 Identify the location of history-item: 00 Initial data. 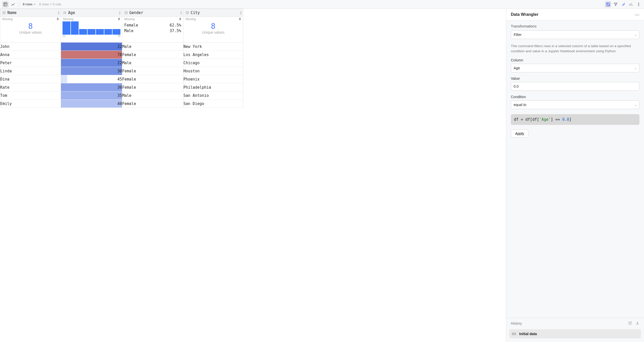
(575, 334).